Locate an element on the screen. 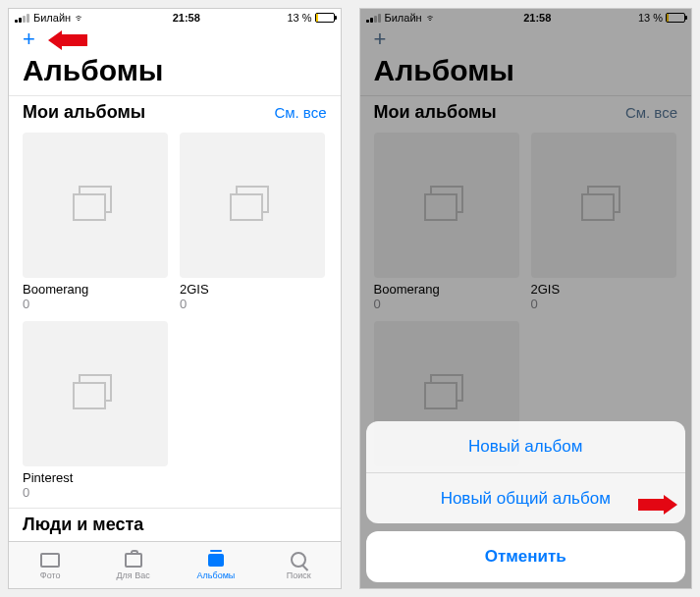 Image resolution: width=700 pixels, height=597 pixels. tab-bar: Фото Для Вас Альбомы Поиск is located at coordinates (175, 565).